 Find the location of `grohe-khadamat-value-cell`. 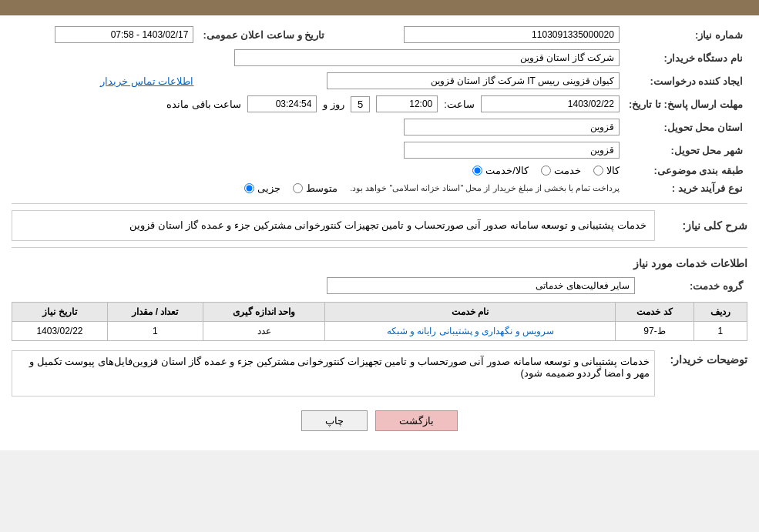

grohe-khadamat-value-cell is located at coordinates (325, 286).